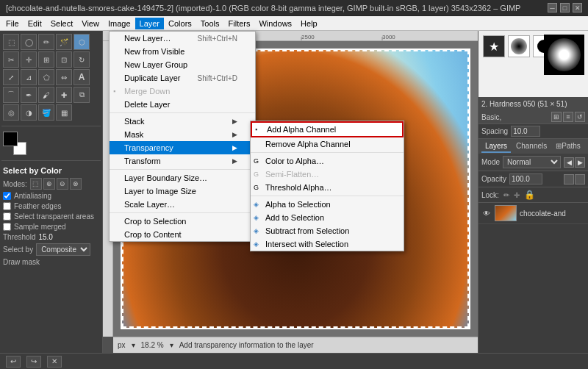 Image resolution: width=588 pixels, height=369 pixels. I want to click on mask-label: Mask, so click(134, 135).